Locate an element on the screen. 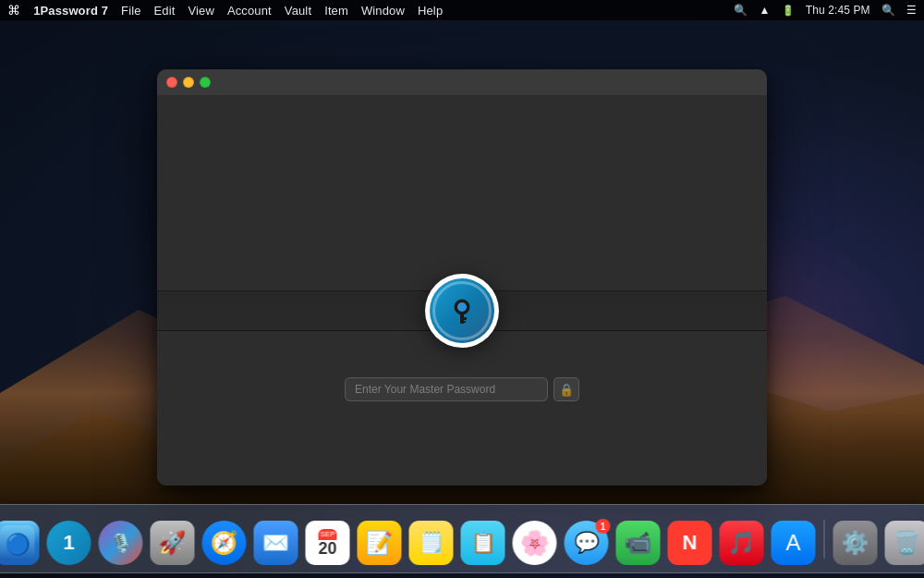 This screenshot has height=578, width=924. appstore-icon: A is located at coordinates (794, 543).